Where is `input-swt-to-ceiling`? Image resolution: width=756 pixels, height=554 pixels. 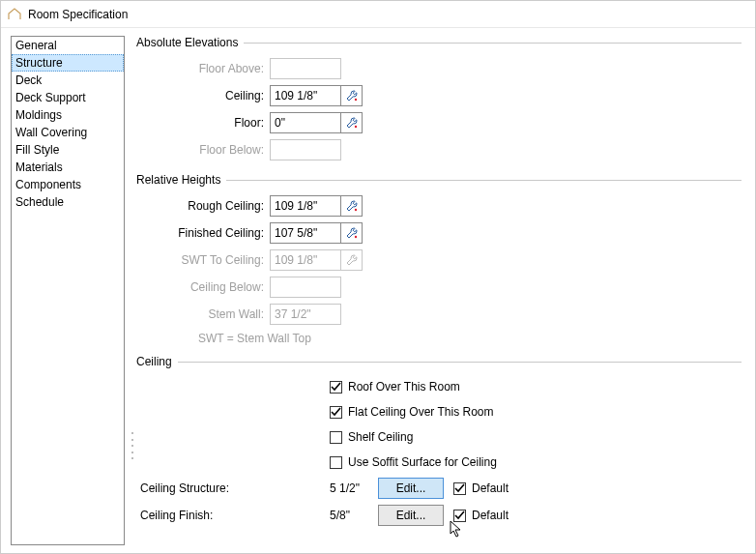
input-swt-to-ceiling is located at coordinates (316, 260).